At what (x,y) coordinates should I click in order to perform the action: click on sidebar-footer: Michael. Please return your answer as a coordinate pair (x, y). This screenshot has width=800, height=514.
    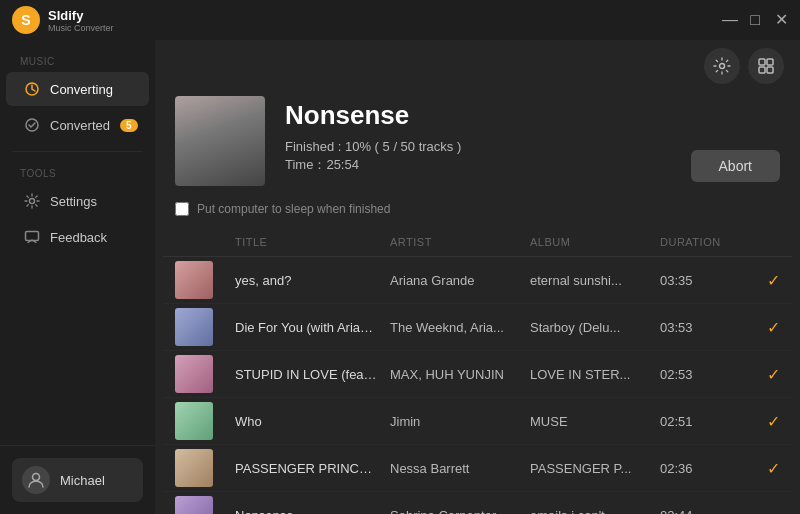
    Looking at the image, I should click on (78, 480).